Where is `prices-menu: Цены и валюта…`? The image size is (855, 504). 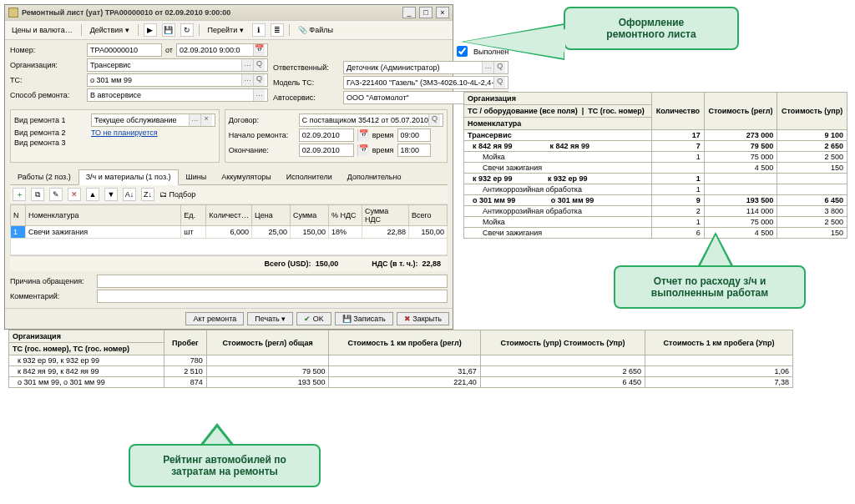
prices-menu: Цены и валюта… is located at coordinates (42, 30).